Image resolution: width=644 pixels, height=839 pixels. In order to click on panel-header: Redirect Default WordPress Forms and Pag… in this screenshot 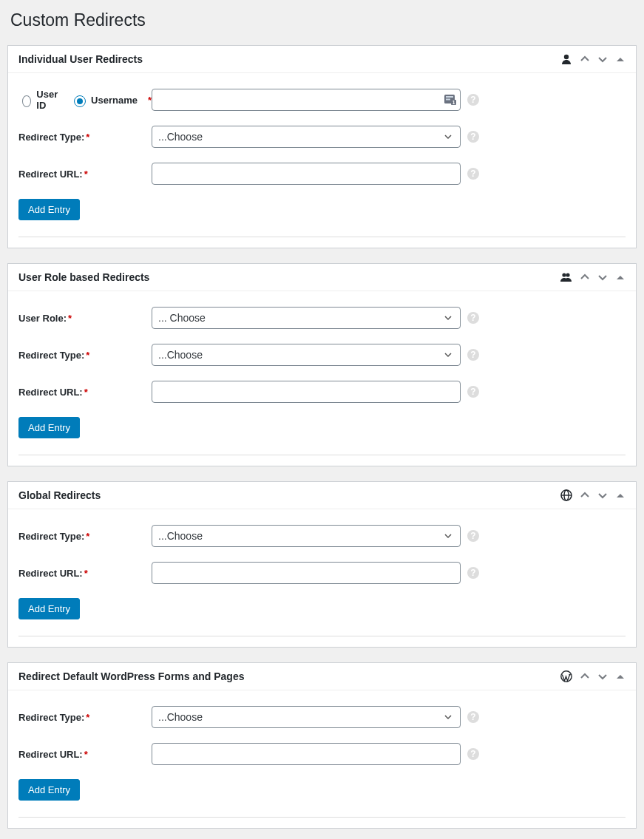, I will do `click(322, 677)`.